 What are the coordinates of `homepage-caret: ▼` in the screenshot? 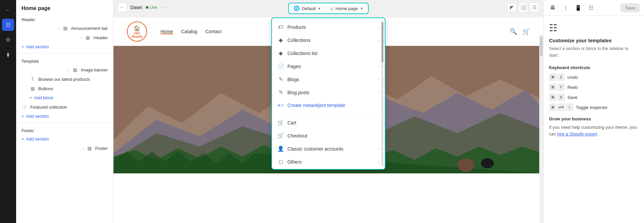 It's located at (362, 9).